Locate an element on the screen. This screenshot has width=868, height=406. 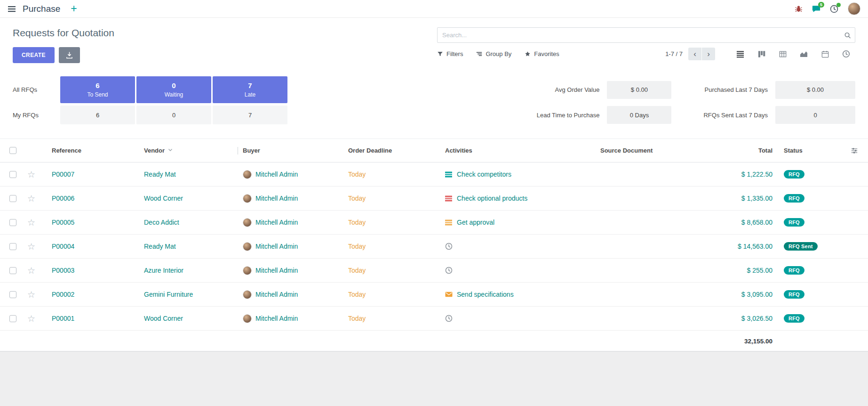
table-row: ☆ P00001 Wood Corner Mitchell Admin Toda… is located at coordinates (434, 318).